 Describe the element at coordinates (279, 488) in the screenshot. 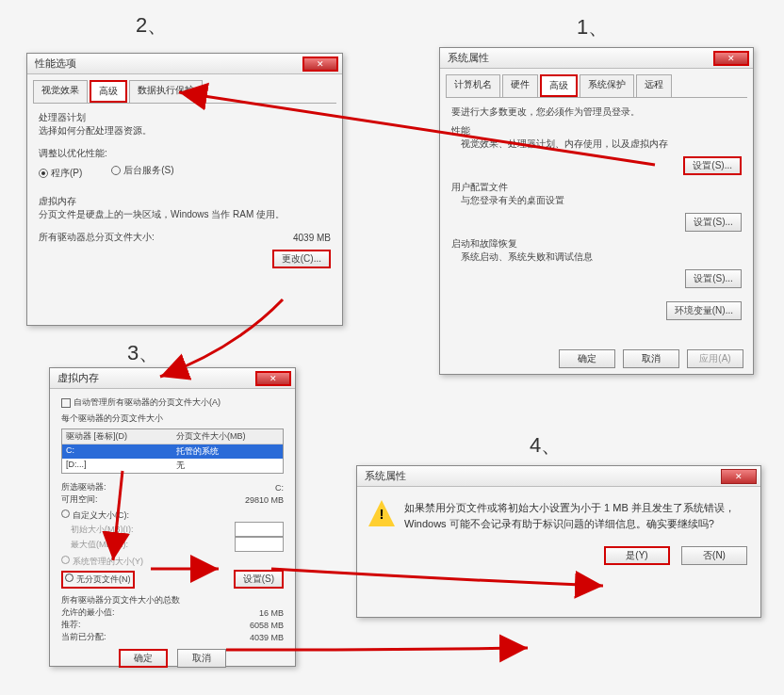

I see `selected-drive-value: C:` at that location.